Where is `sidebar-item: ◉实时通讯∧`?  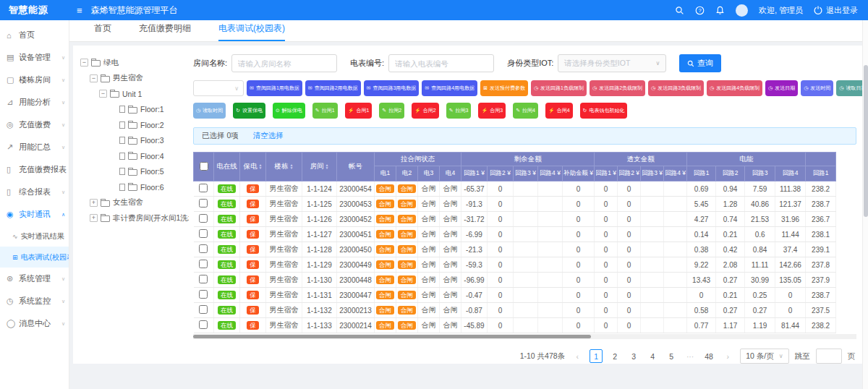 sidebar-item: ◉实时通讯∧ is located at coordinates (35, 214).